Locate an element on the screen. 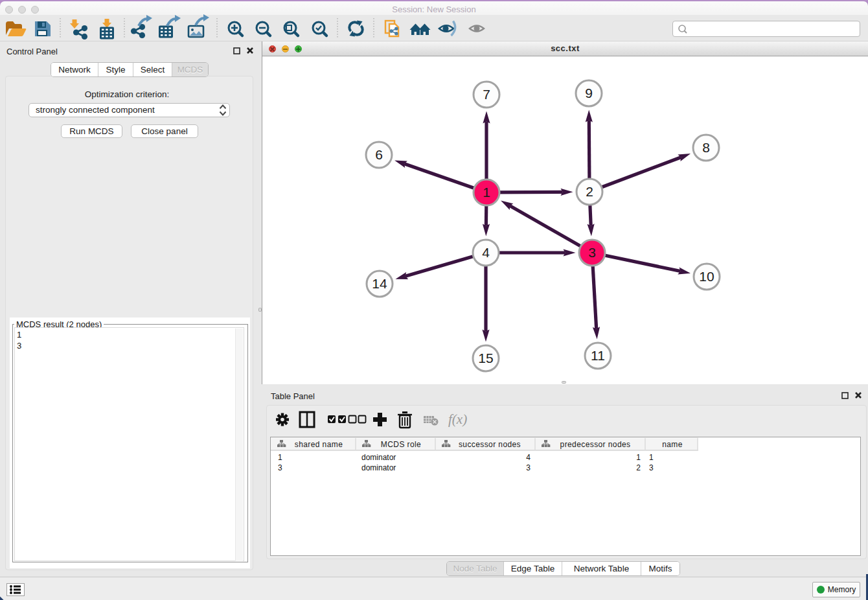  svg-text: 9 is located at coordinates (589, 93).